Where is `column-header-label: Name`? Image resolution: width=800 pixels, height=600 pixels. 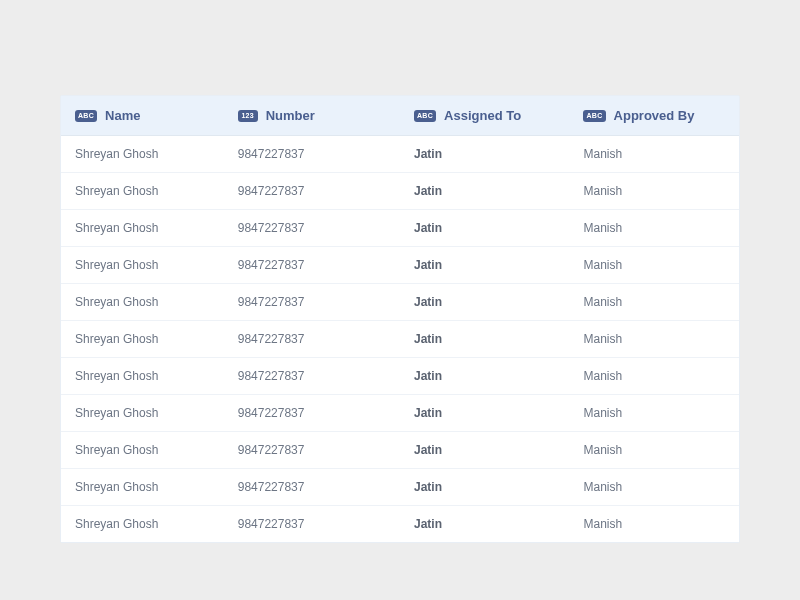
column-header-label: Name is located at coordinates (122, 116).